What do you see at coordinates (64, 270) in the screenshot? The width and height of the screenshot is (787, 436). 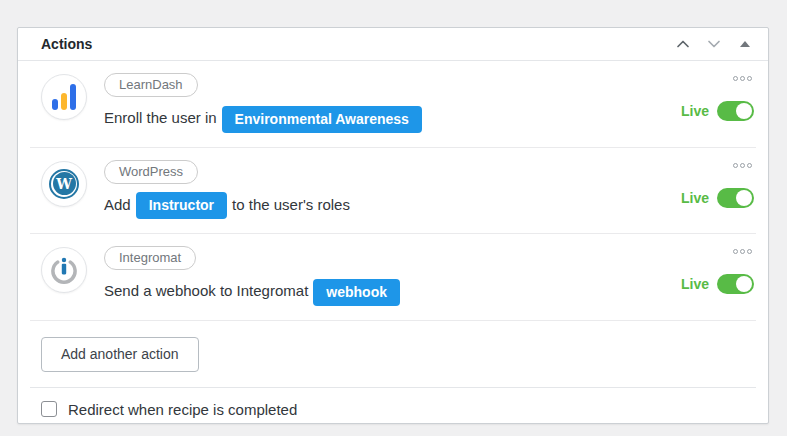 I see `power-i-icon` at bounding box center [64, 270].